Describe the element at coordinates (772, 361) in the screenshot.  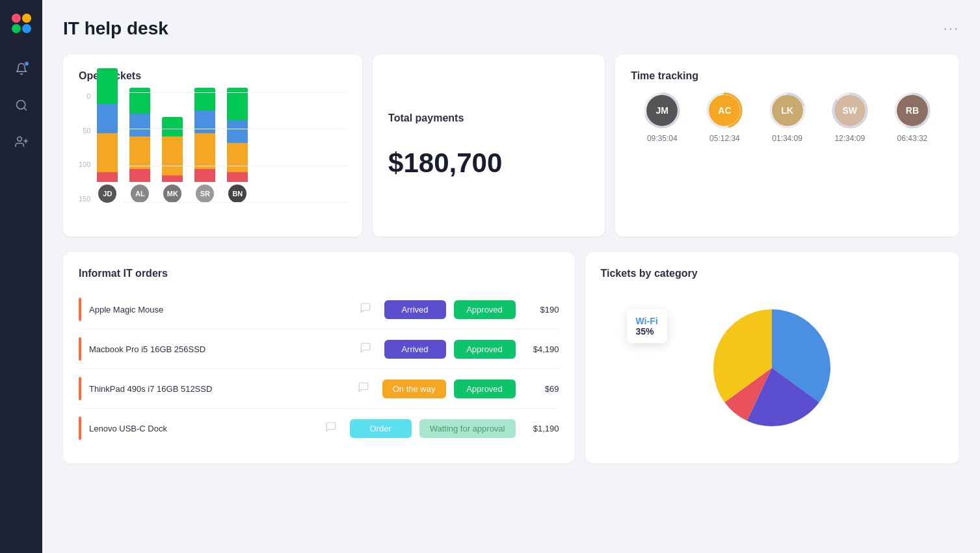
I see `pie-chart` at that location.